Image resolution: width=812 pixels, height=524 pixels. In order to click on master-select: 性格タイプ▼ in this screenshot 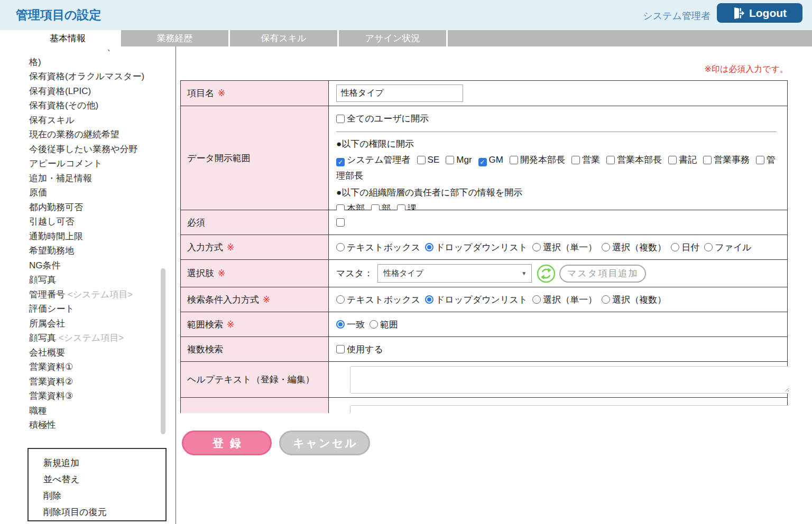, I will do `click(455, 274)`.